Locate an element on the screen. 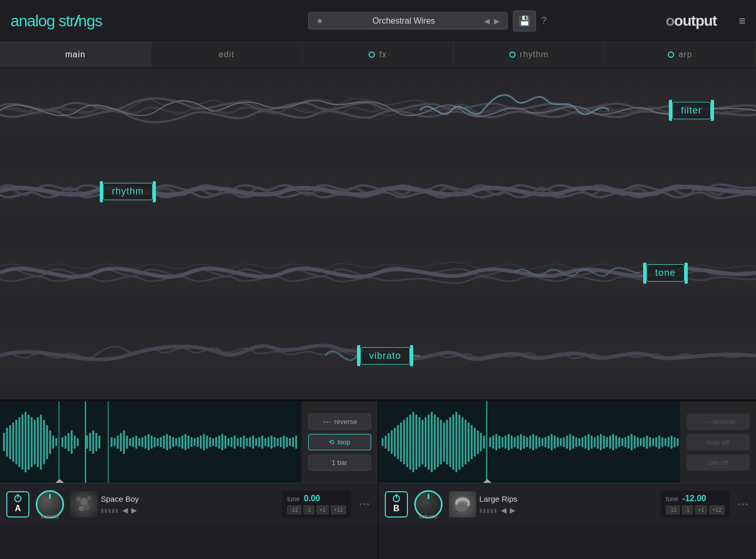 Image resolution: width=756 pixels, height=559 pixels. channel-a-loop-button: ⟲ loop is located at coordinates (340, 442).